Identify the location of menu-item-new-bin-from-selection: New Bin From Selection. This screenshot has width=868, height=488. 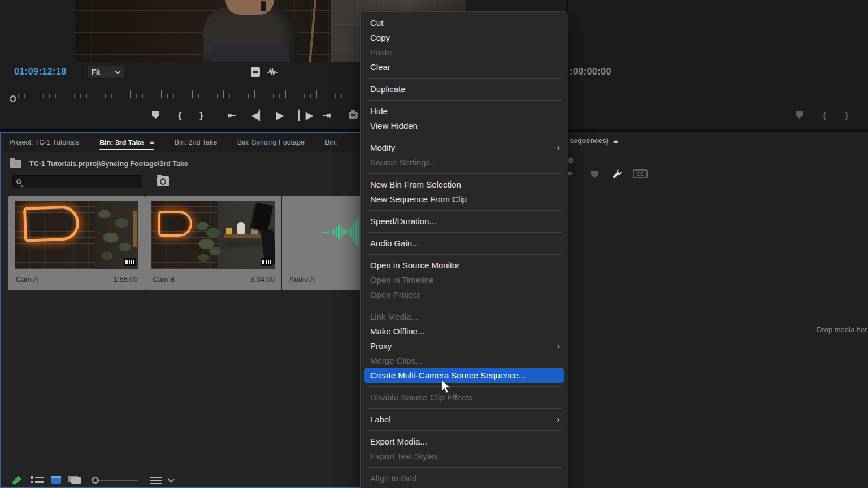
(465, 185).